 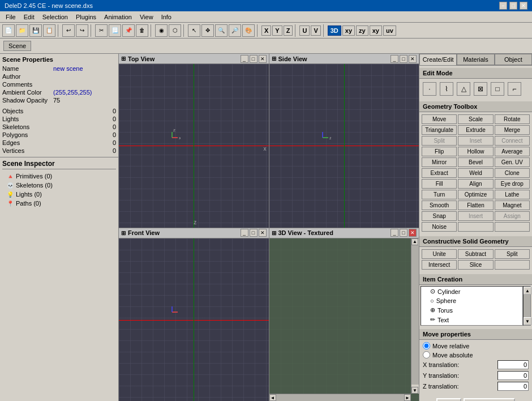 What do you see at coordinates (472, 319) in the screenshot?
I see `item-text: ✏ Text` at bounding box center [472, 319].